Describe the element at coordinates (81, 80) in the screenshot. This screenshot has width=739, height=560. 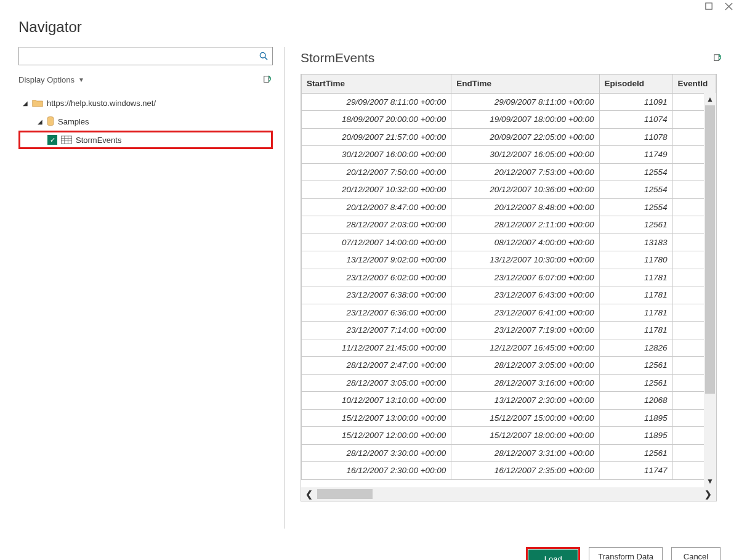
I see `caret-down-icon: ▼` at that location.